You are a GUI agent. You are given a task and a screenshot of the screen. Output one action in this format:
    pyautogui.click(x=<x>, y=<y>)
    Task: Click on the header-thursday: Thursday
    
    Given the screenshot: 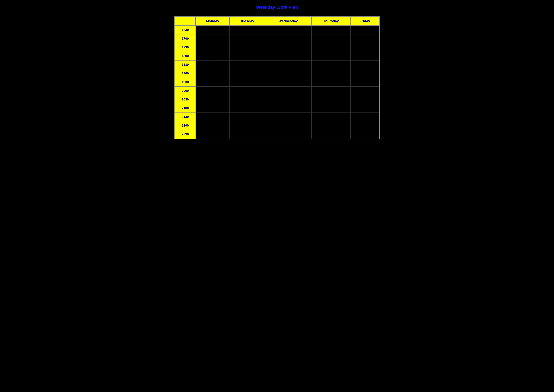 What is the action you would take?
    pyautogui.click(x=331, y=21)
    